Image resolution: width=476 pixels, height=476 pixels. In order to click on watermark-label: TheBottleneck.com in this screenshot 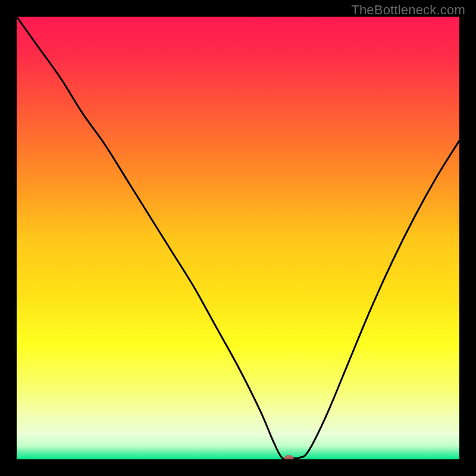, I will do `click(408, 10)`.